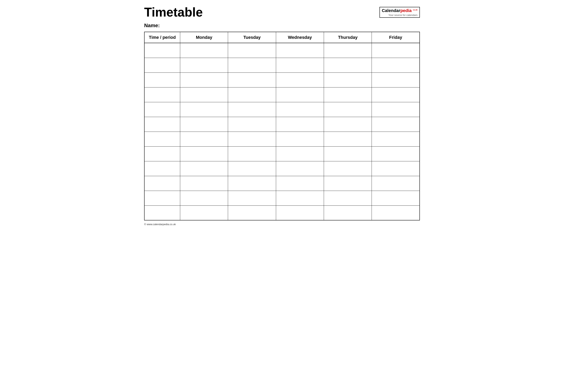  Describe the element at coordinates (400, 11) in the screenshot. I see `logo-calendar: Calendarpedia co.uk` at that location.